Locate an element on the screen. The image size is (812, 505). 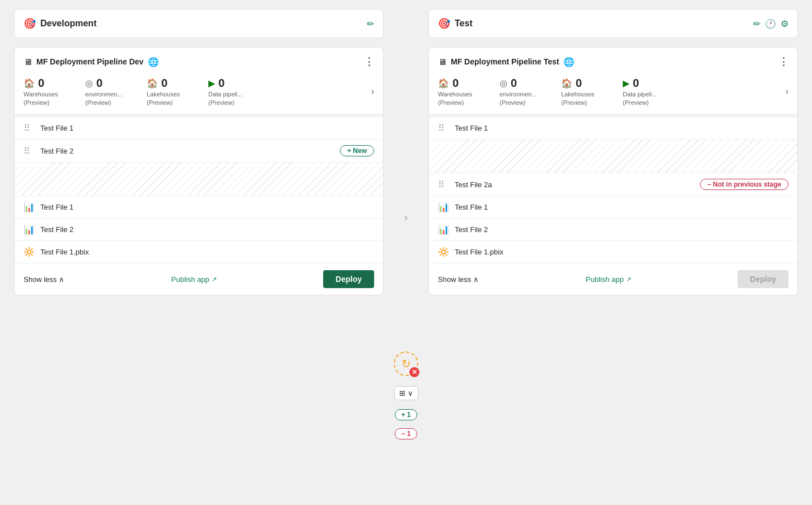
right-lakehouse-preview: (Preview) is located at coordinates (574, 103).